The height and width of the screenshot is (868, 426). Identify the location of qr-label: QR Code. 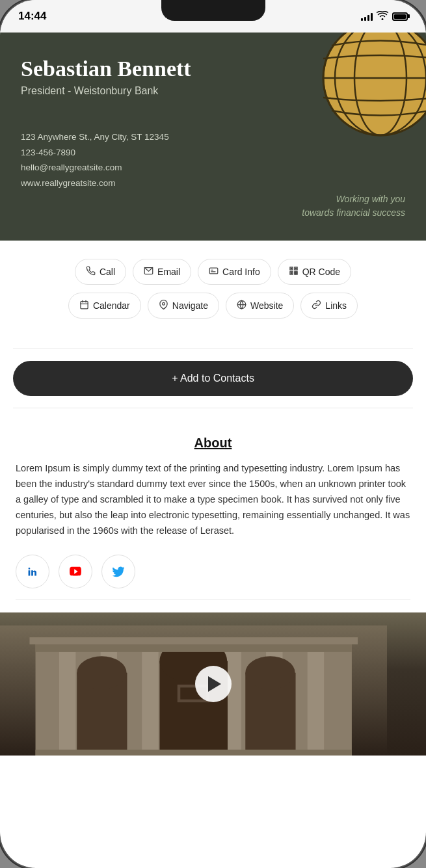
(321, 272).